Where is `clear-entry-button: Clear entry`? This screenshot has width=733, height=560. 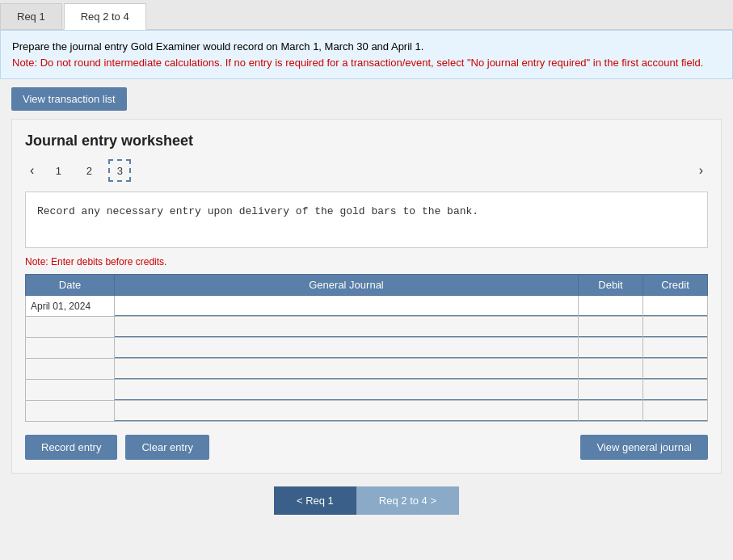 clear-entry-button: Clear entry is located at coordinates (167, 448).